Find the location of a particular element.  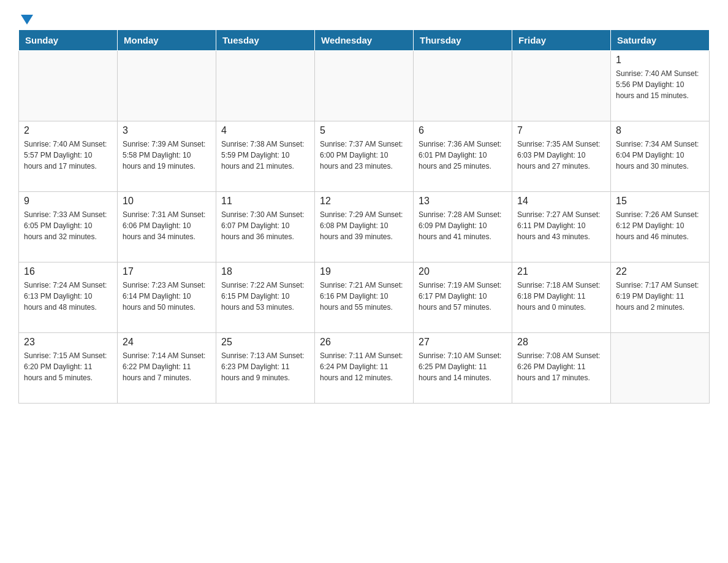

calendar-cell: 18Sunrise: 7:22 AM Sunset: 6:15 PM Dayli… is located at coordinates (266, 298).